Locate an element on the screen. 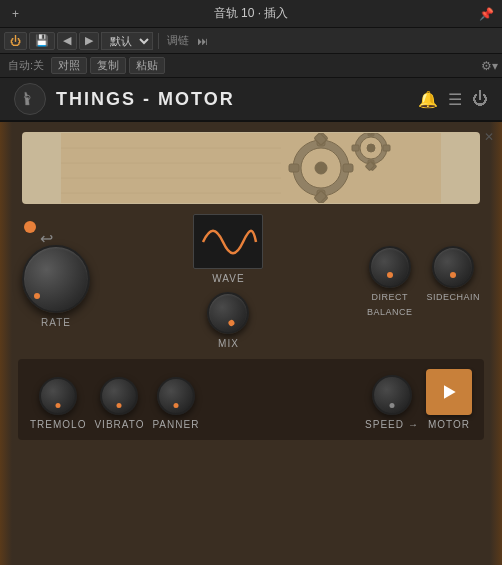 This screenshot has width=502, height=565. menu-icon: ☰ is located at coordinates (455, 100).